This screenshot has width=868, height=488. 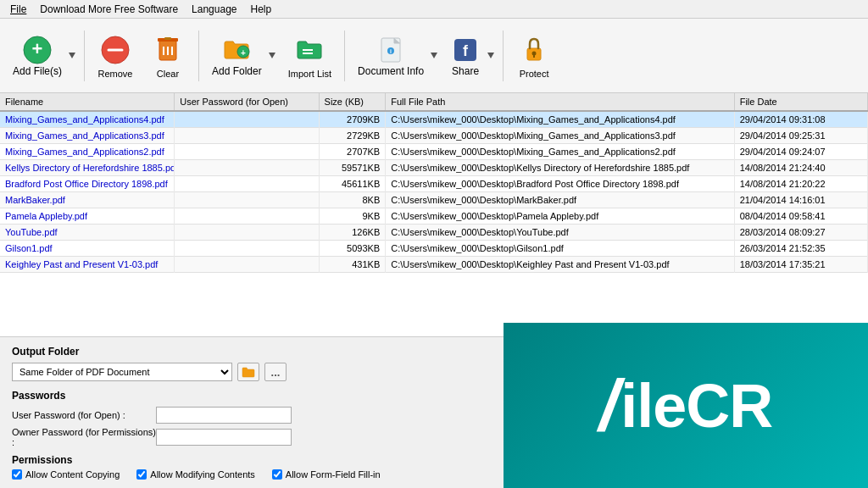 What do you see at coordinates (434, 152) in the screenshot?
I see `table-row: Mixing_Games_and_Applications2.pdf 2707K…` at bounding box center [434, 152].